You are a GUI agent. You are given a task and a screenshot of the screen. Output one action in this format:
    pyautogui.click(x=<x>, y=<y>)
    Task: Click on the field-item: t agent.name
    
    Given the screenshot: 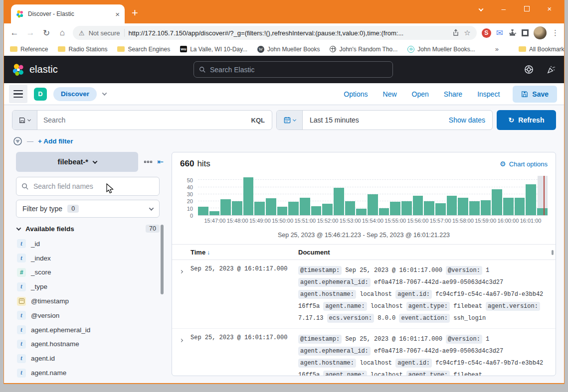 What is the action you would take?
    pyautogui.click(x=90, y=373)
    